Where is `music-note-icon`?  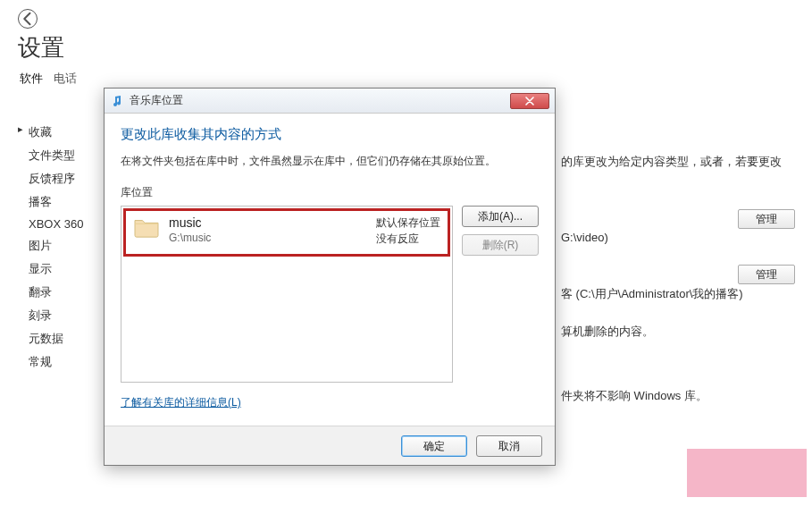
music-note-icon is located at coordinates (117, 101).